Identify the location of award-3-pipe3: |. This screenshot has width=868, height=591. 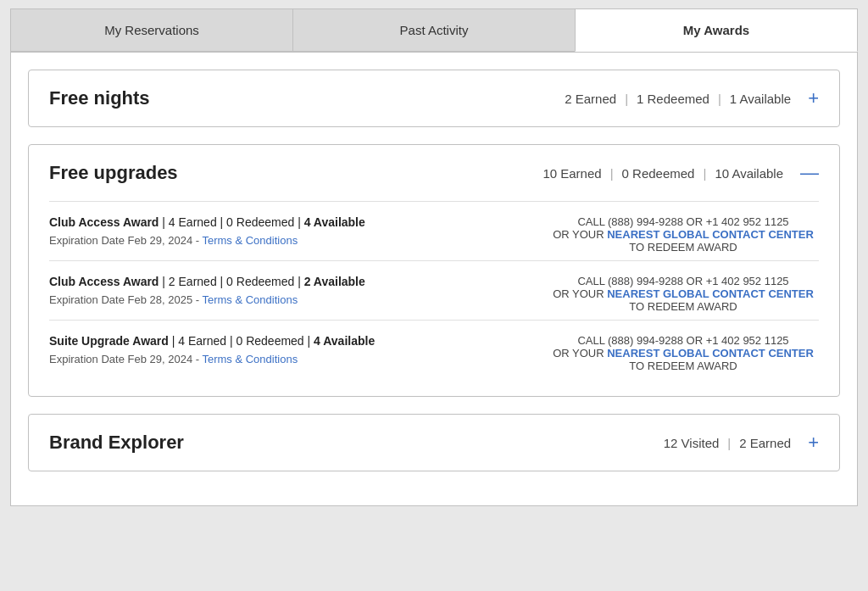
(311, 341).